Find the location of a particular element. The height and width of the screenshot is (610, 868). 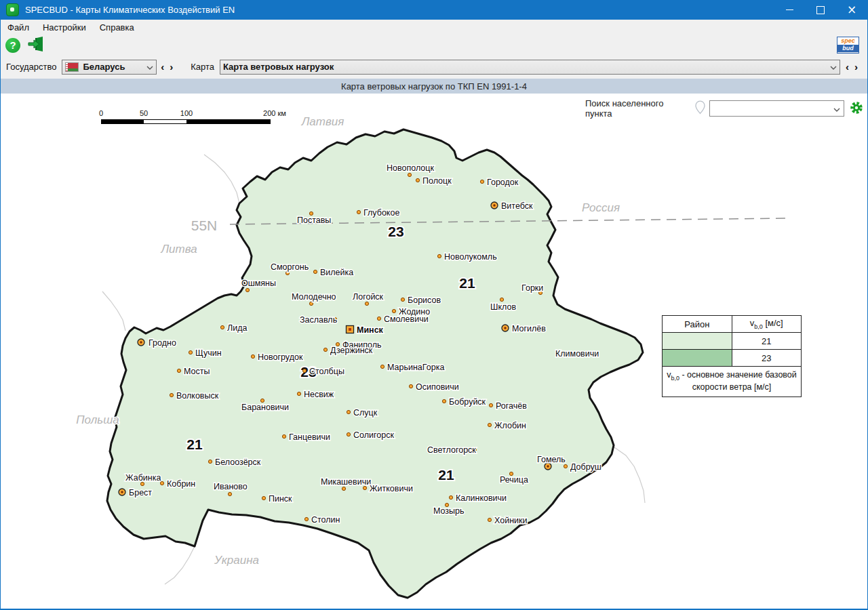

city-label: Глубокое is located at coordinates (381, 213).